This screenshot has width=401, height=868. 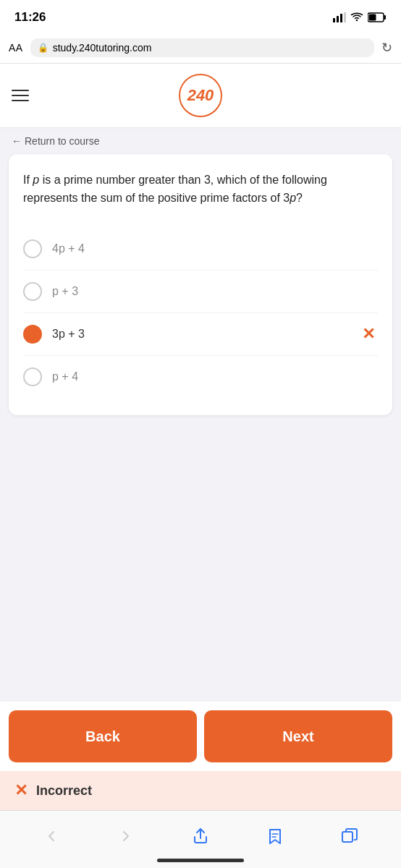 I want to click on answer-option-b: p + 3, so click(x=200, y=291).